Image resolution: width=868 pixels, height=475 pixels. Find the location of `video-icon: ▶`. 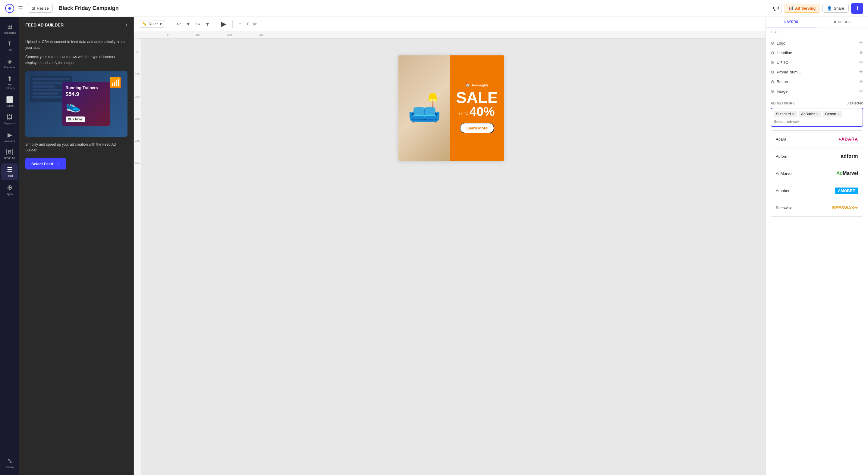

video-icon: ▶ is located at coordinates (836, 22).